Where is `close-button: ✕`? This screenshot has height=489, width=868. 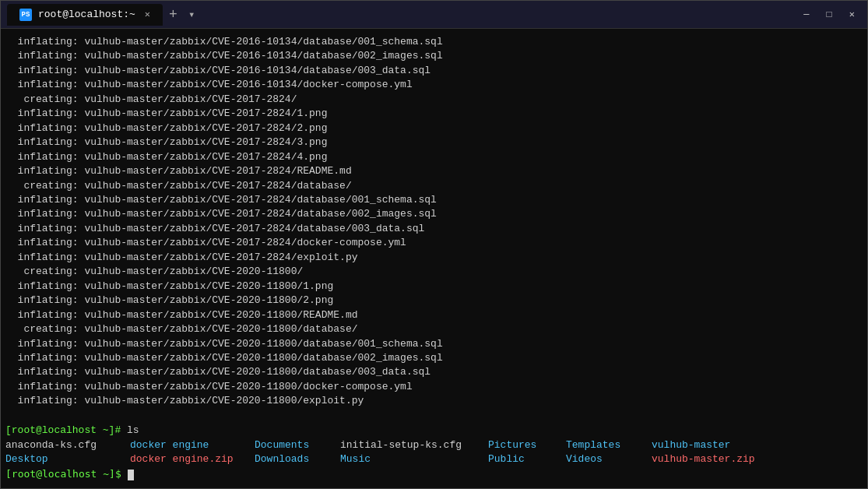 close-button: ✕ is located at coordinates (852, 14).